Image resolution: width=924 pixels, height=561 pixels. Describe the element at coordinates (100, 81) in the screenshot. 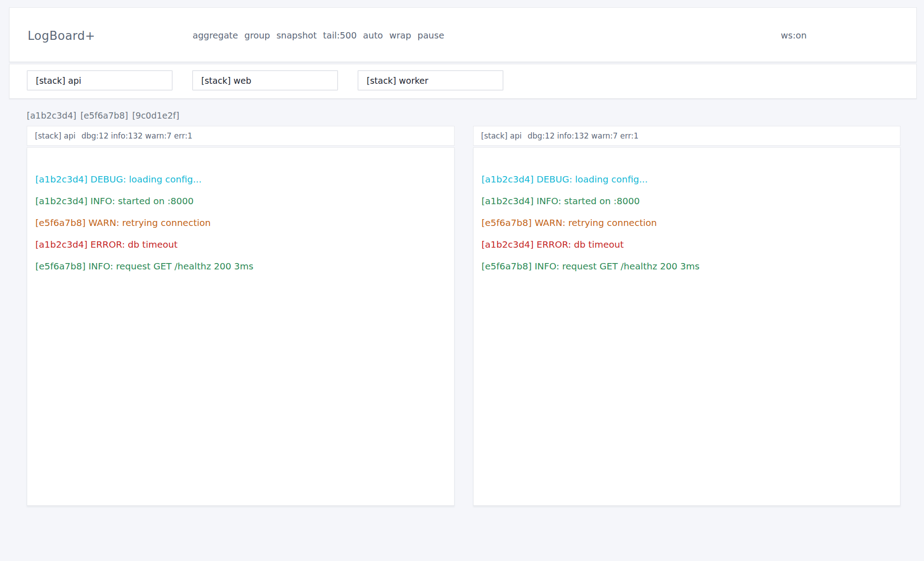

I see `stack-filter-input-api` at that location.